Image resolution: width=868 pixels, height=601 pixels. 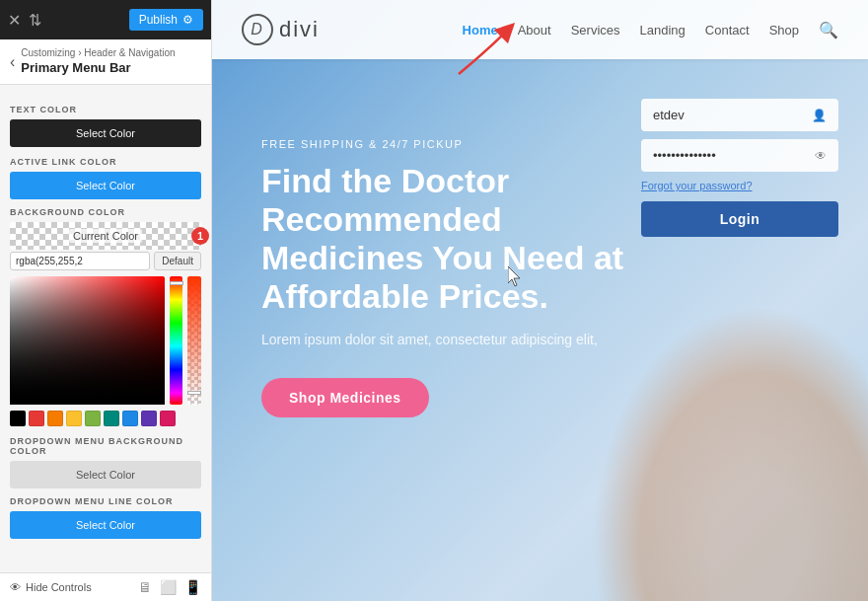 I want to click on current-color-label: Current Color, so click(x=106, y=236).